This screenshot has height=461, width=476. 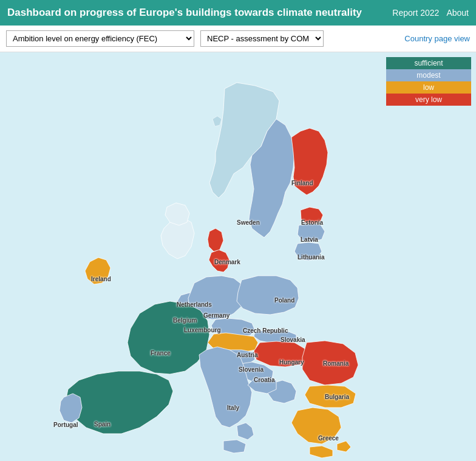 What do you see at coordinates (437, 39) in the screenshot?
I see `country-page-link: Country page view` at bounding box center [437, 39].